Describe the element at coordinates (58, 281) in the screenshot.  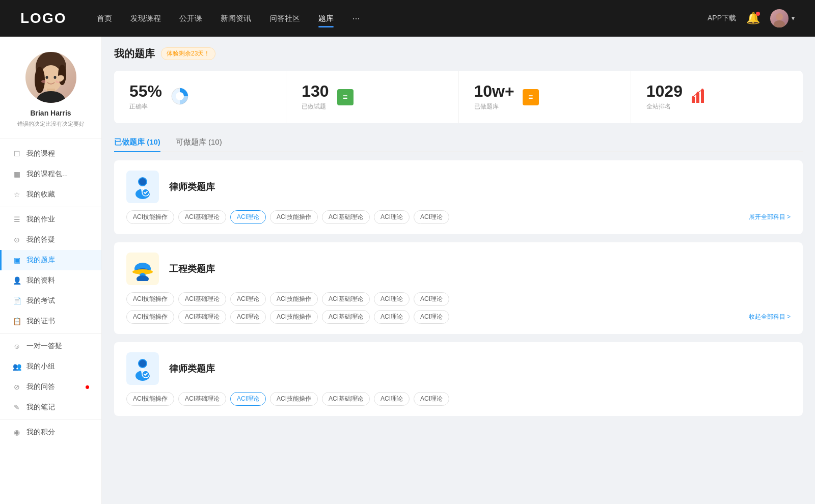
I see `sidebar-item-label: 我的资料` at that location.